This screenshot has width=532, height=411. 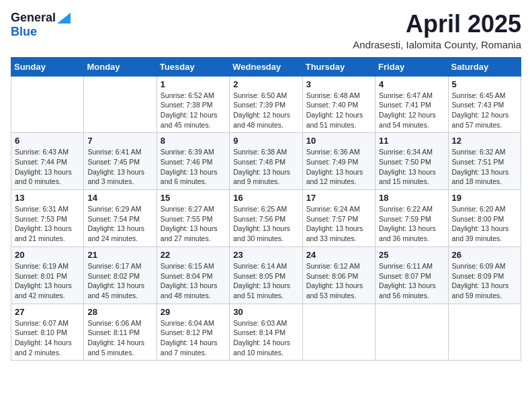 I want to click on day-number: 26, so click(x=485, y=255).